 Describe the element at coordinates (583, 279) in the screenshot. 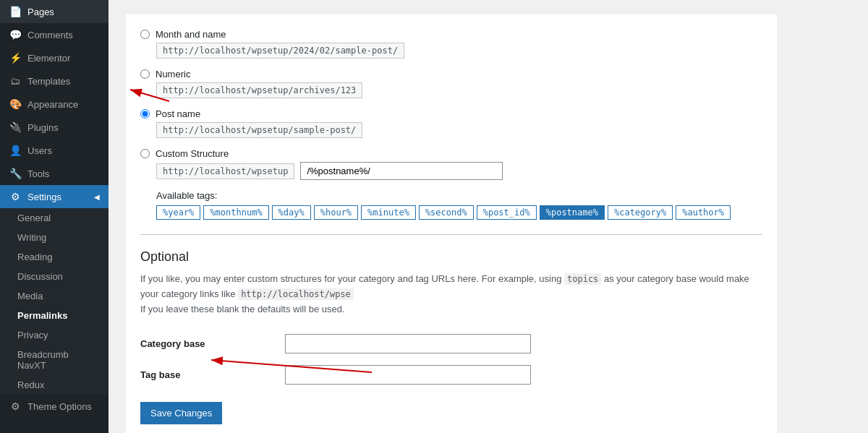

I see `topics-code: topics` at that location.